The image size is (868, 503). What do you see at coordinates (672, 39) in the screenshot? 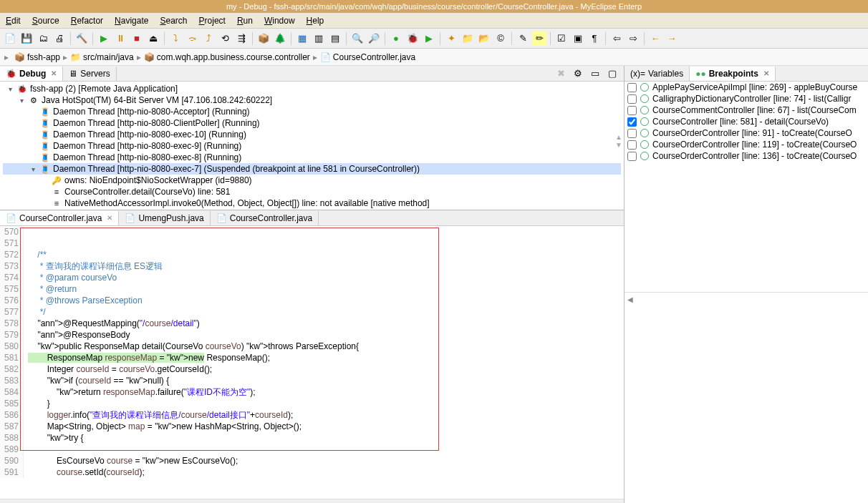
I see `forward-icon: →` at bounding box center [672, 39].